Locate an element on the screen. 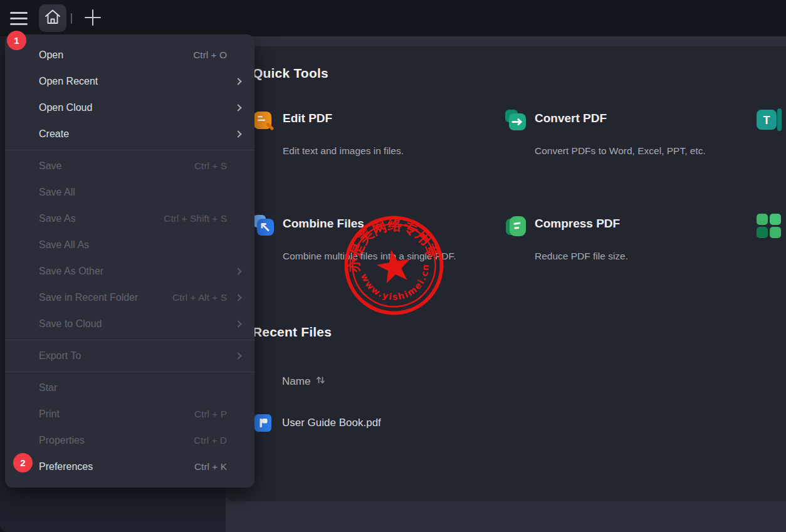 This screenshot has height=532, width=786. card-title: Convert PDF is located at coordinates (570, 118).